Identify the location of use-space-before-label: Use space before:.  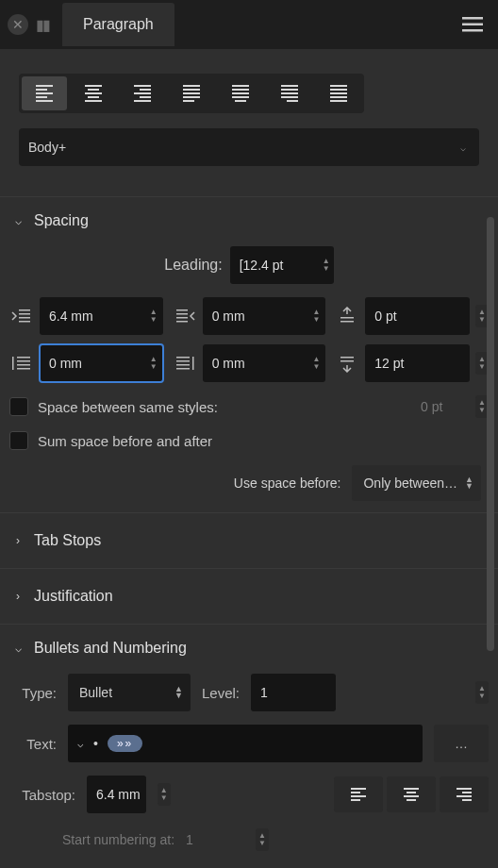
(288, 483).